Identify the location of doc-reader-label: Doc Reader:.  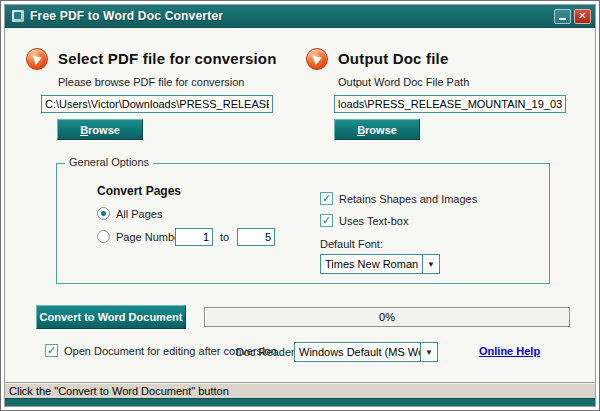
(267, 352).